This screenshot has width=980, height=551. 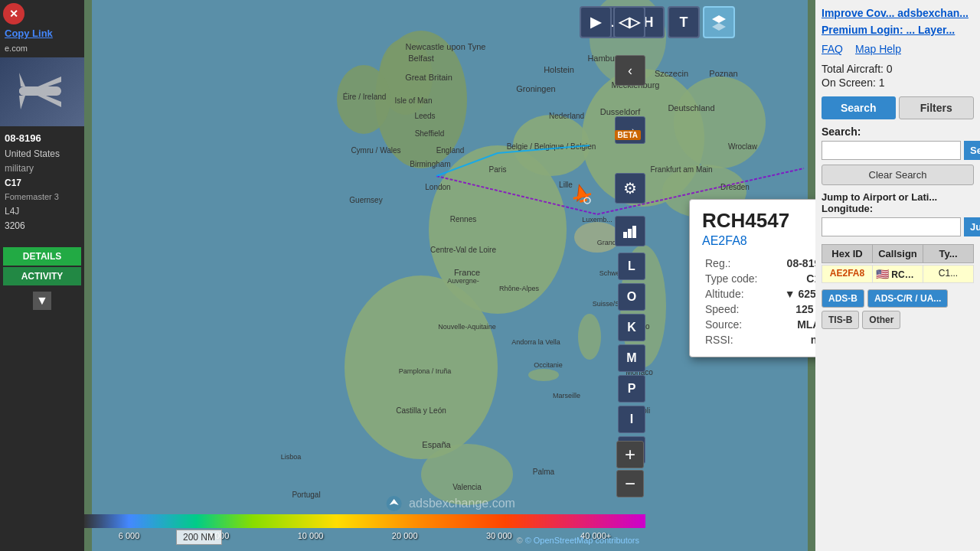 I want to click on aircraft-info: 08-8196 United States military C17 Fomem…, so click(x=42, y=182).